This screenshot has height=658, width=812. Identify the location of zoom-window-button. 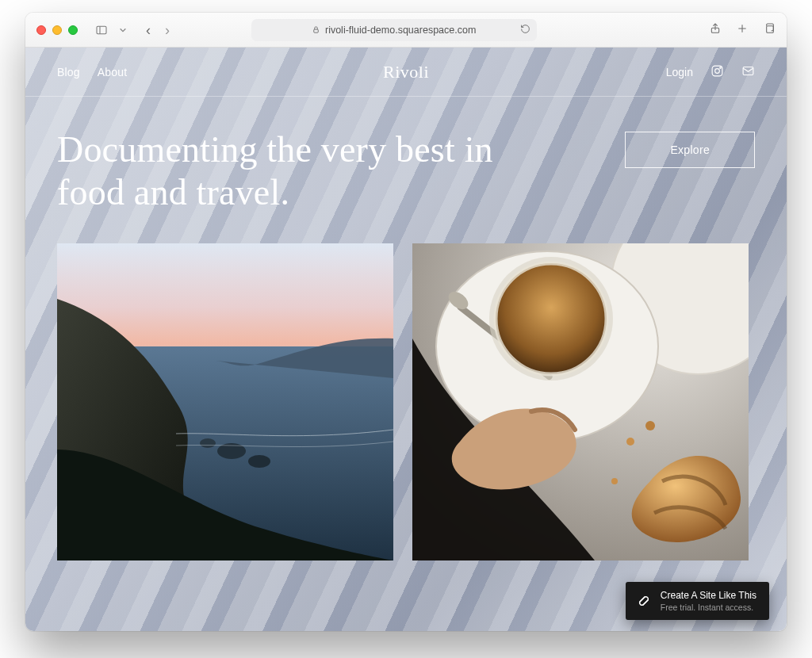
(73, 30).